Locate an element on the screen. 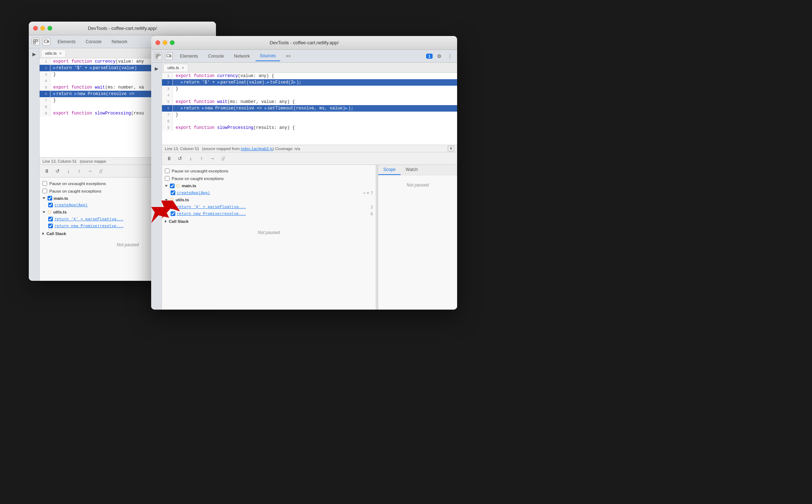 The image size is (812, 504). inspector-icon-back is located at coordinates (36, 42).